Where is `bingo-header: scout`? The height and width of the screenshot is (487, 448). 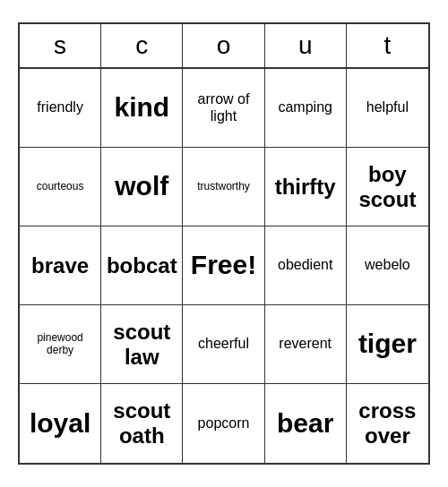 bingo-header: scout is located at coordinates (224, 47).